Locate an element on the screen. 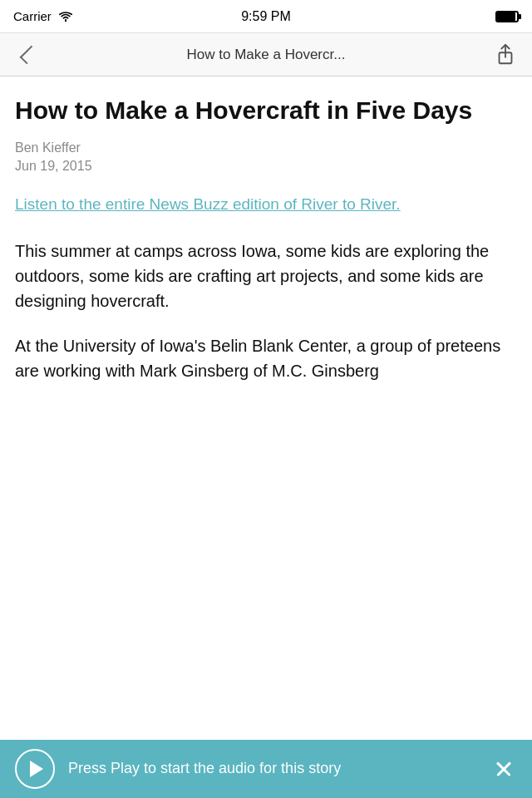  navigation-bar: How to Make a Hovercr... is located at coordinates (266, 55).